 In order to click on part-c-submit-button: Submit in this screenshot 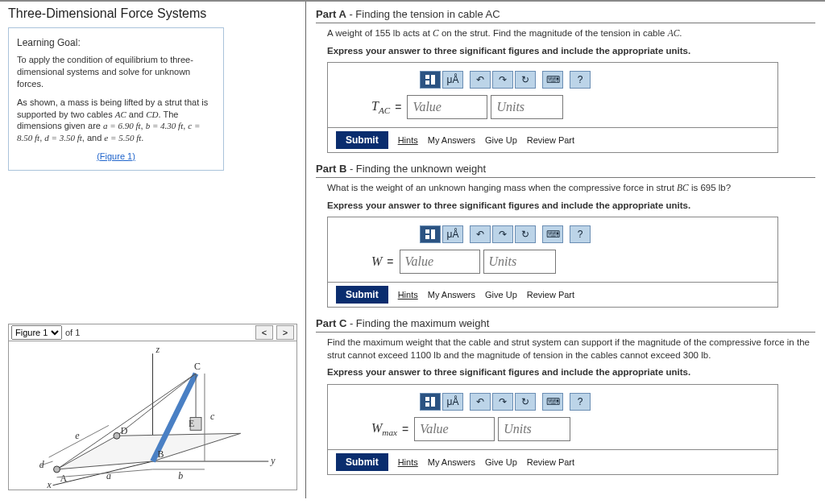, I will do `click(363, 462)`.